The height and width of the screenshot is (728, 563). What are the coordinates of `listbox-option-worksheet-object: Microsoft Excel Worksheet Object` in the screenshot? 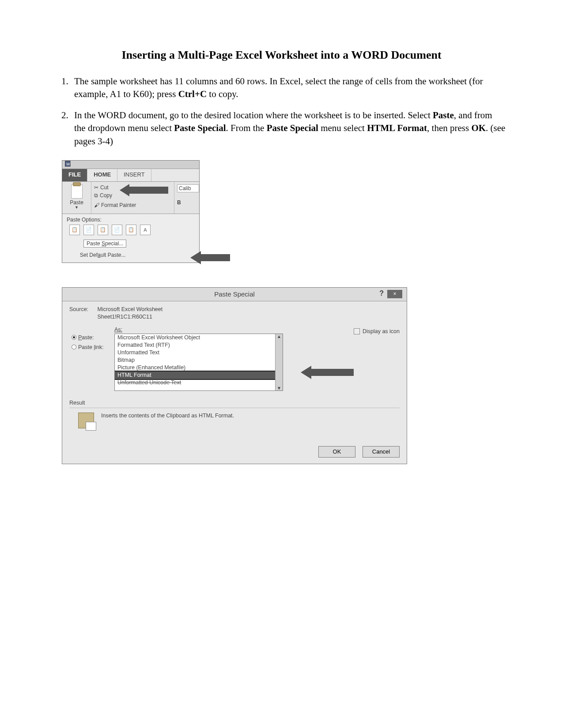 It's located at (195, 338).